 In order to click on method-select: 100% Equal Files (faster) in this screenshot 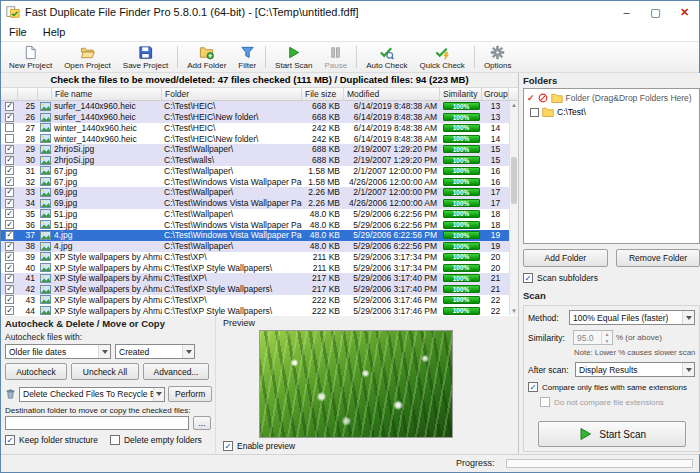, I will do `click(632, 318)`.